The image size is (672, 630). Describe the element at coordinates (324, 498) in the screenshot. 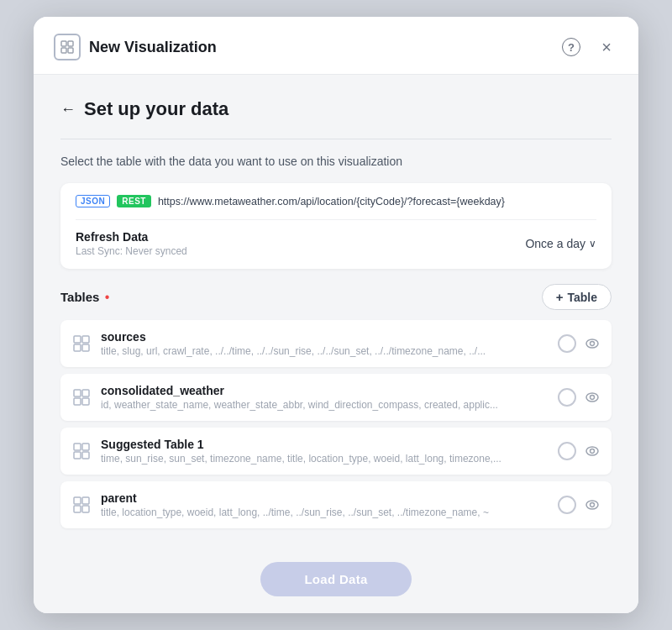

I see `table-name: parent` at that location.